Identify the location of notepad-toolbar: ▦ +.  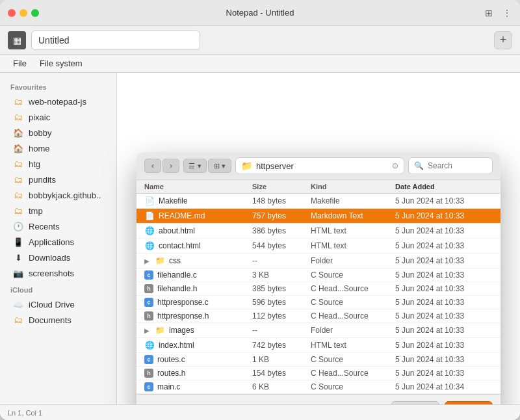
(260, 40).